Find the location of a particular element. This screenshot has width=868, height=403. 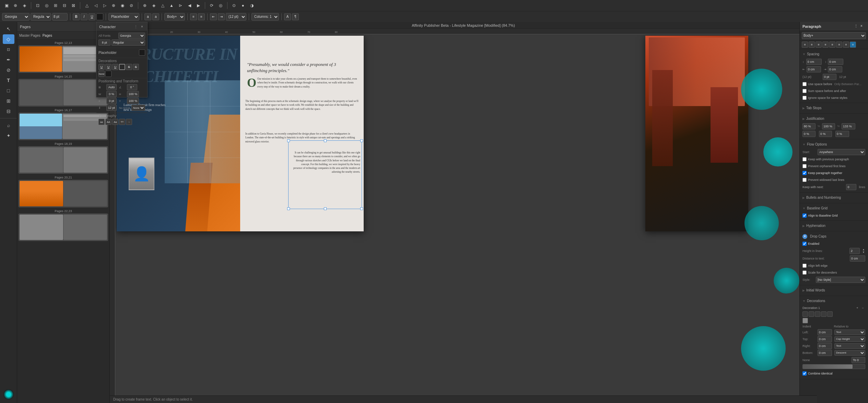

tool-color-picker: ✦ is located at coordinates (9, 136).